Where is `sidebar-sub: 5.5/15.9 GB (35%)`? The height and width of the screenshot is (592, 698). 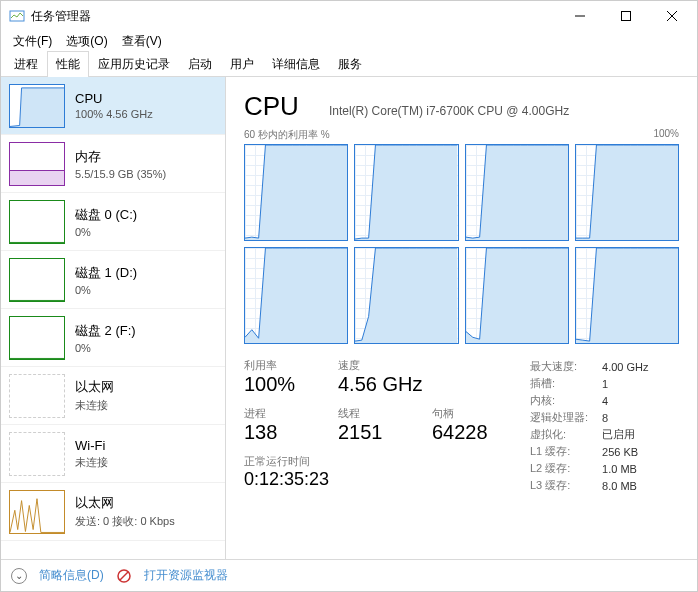
sidebar-sub: 5.5/15.9 GB (35%) is located at coordinates (120, 174).